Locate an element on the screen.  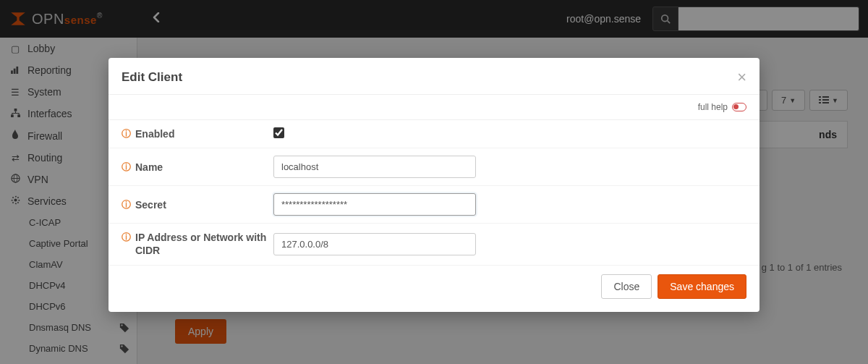
field-secret: ⓘSecret is located at coordinates (434, 205).